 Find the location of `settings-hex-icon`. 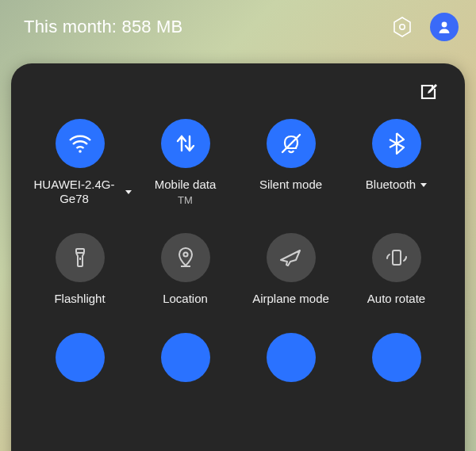

settings-hex-icon is located at coordinates (402, 27).